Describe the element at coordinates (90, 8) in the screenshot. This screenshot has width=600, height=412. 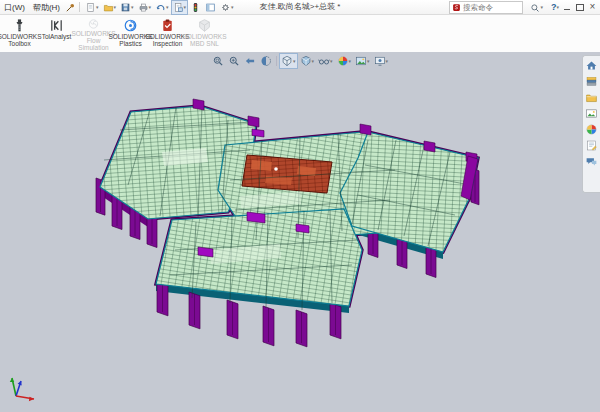
I see `new-icon` at that location.